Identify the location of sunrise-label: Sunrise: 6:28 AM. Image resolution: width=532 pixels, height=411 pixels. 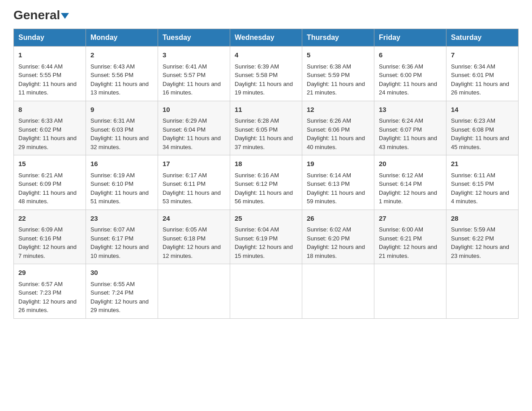
(257, 121).